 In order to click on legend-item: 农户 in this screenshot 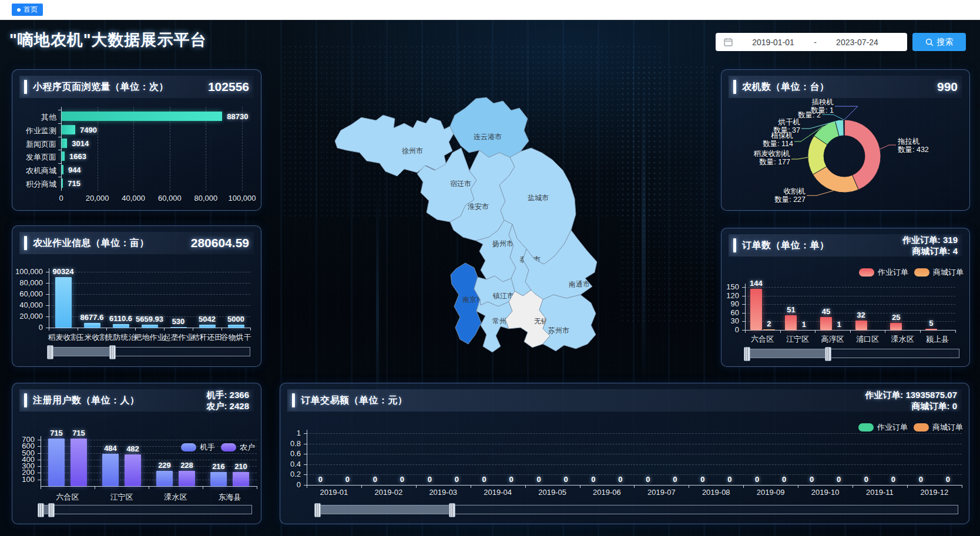, I will do `click(238, 447)`.